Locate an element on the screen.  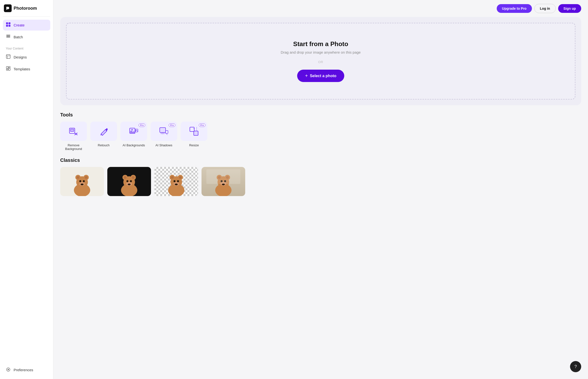
designs-label: Designs is located at coordinates (20, 57).